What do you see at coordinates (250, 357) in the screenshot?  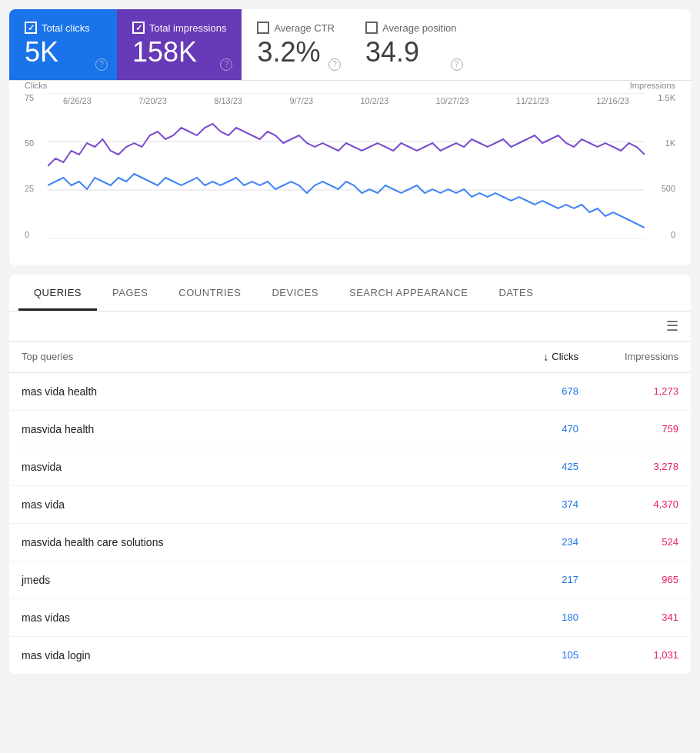 I see `header-query: Top queries` at bounding box center [250, 357].